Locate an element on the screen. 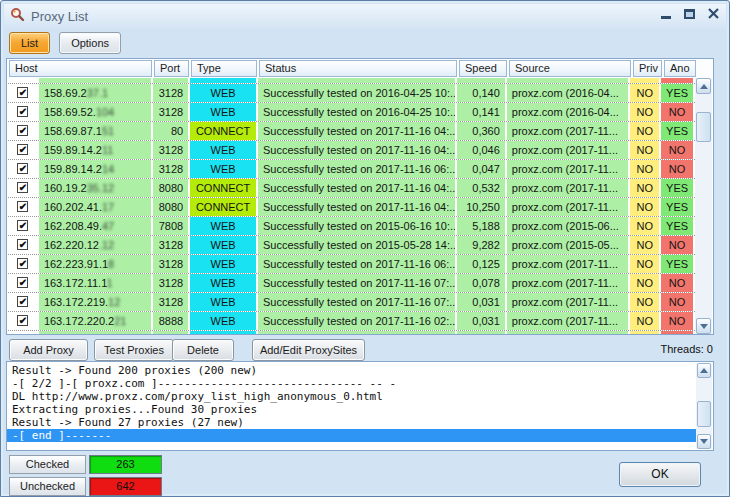  tab-options: Options is located at coordinates (90, 43).